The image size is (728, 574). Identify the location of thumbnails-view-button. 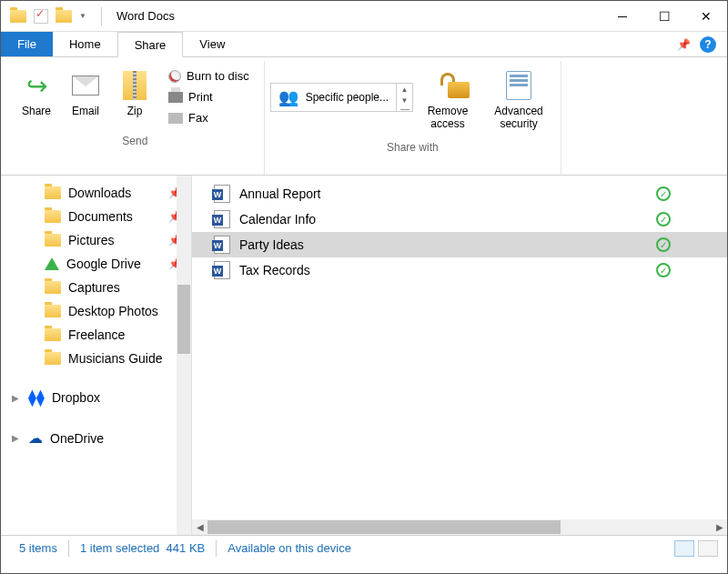
(708, 549).